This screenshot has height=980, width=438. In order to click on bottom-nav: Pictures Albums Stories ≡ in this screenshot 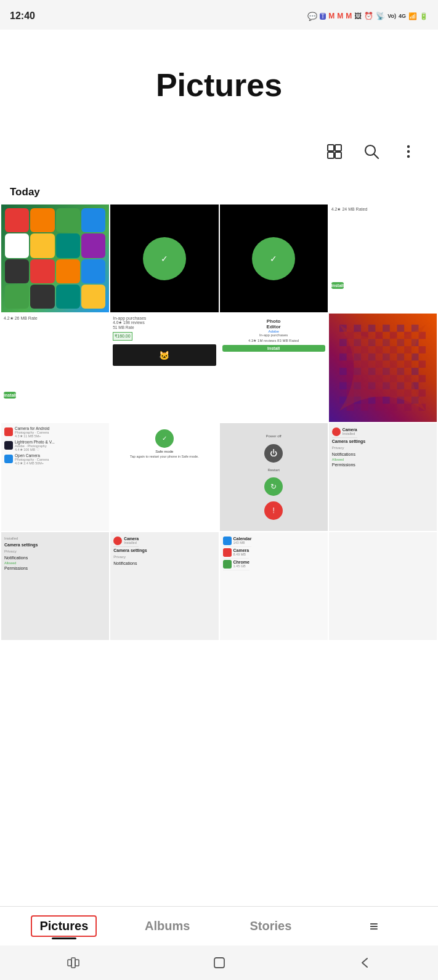, I will do `click(219, 926)`.